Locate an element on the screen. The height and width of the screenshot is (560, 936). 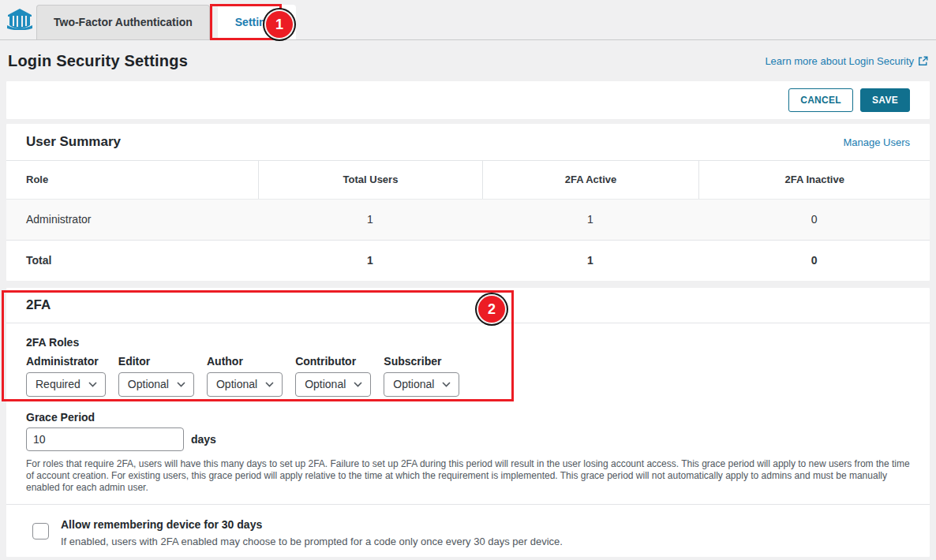
remember-device-description: If enabled, users with 2FA enabled may c… is located at coordinates (312, 542).